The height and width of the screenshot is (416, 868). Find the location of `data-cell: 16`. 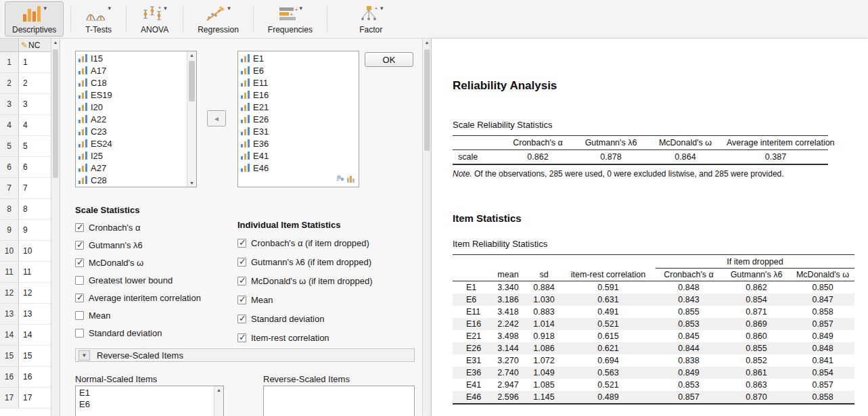

data-cell: 16 is located at coordinates (35, 377).